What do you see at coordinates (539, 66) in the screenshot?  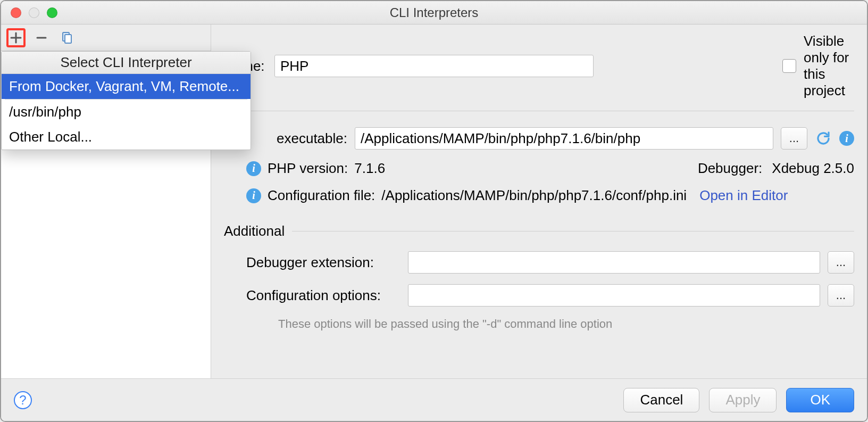 I see `name-row: Name: Visible only for this project` at bounding box center [539, 66].